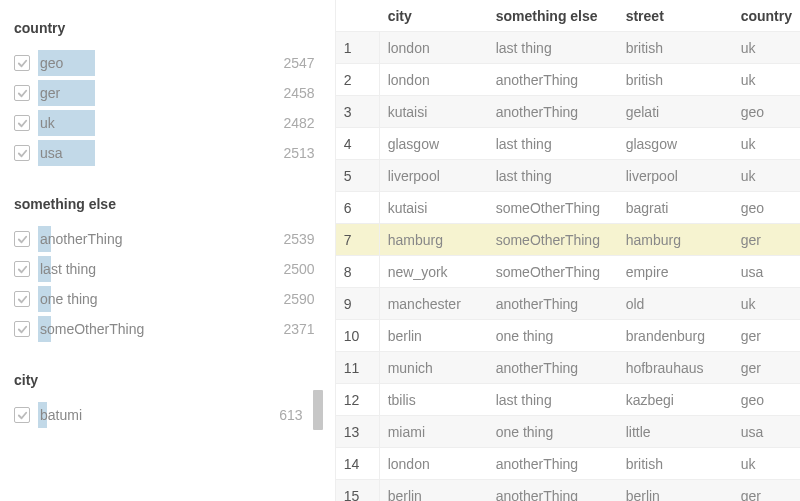 This screenshot has height=501, width=800. I want to click on table-row: 6kutaisisomeOtherThingbagratigeo, so click(568, 208).